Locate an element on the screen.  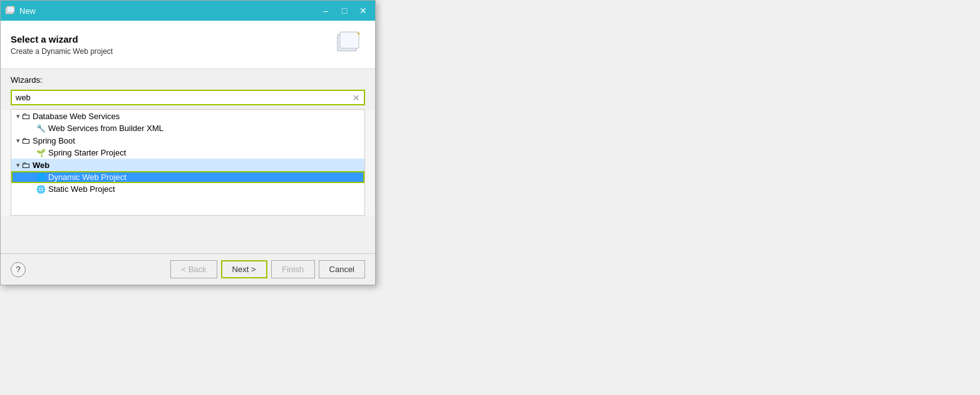
tree-item-label: Web is located at coordinates (41, 166).